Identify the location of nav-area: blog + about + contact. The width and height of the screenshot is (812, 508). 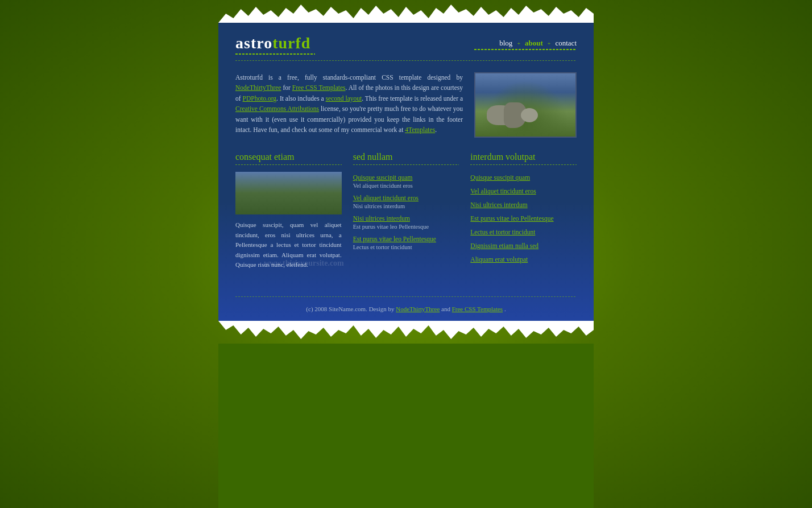
(525, 44).